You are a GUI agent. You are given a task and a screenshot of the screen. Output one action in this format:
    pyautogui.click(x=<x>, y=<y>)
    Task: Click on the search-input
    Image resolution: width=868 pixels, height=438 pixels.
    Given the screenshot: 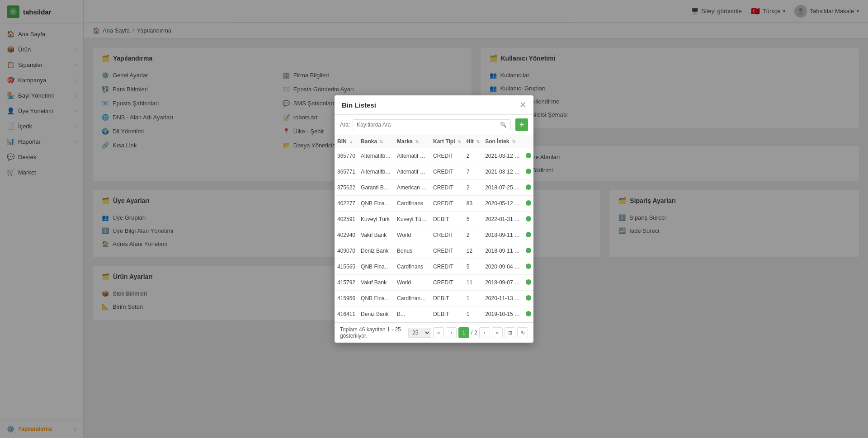 What is the action you would take?
    pyautogui.click(x=427, y=125)
    